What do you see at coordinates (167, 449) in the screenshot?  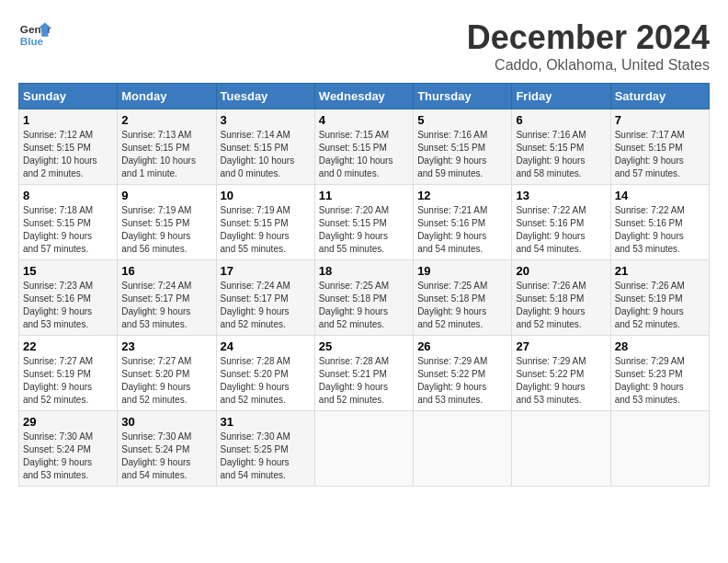 I see `calendar-cell: 30Sunrise: 7:30 AMSunset: 5:24 PMDayligh…` at bounding box center [167, 449].